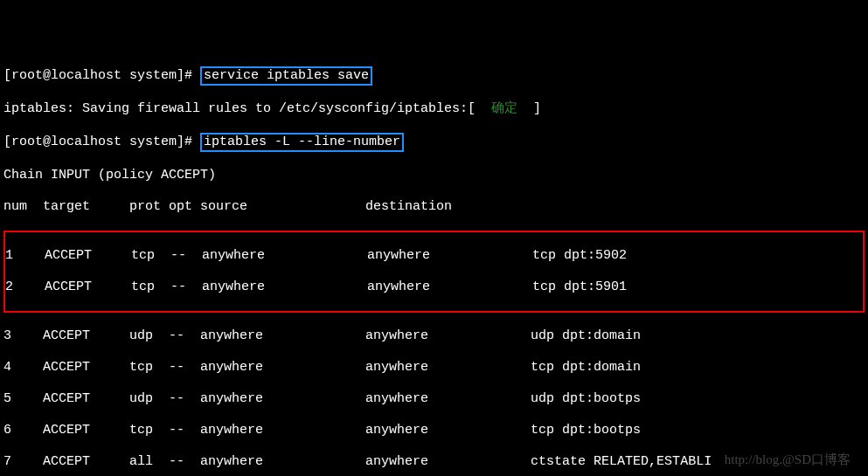  I want to click on command-2: iptables -L --line-number, so click(302, 142).